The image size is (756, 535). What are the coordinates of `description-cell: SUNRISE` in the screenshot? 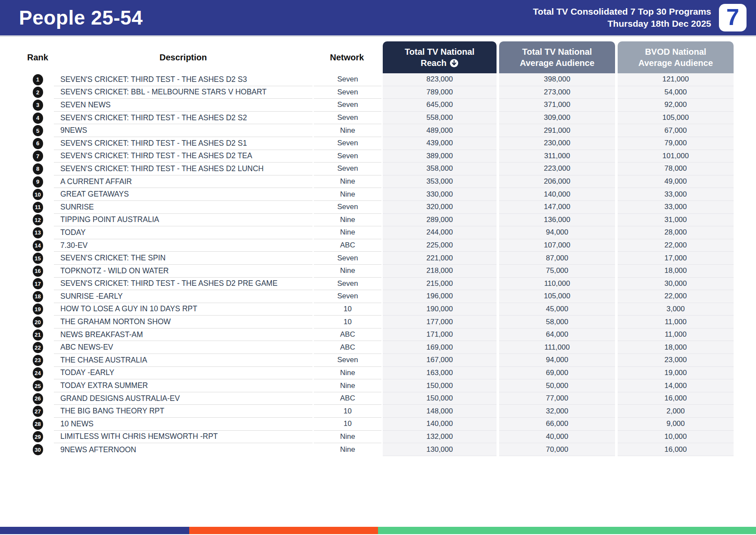 It's located at (183, 207).